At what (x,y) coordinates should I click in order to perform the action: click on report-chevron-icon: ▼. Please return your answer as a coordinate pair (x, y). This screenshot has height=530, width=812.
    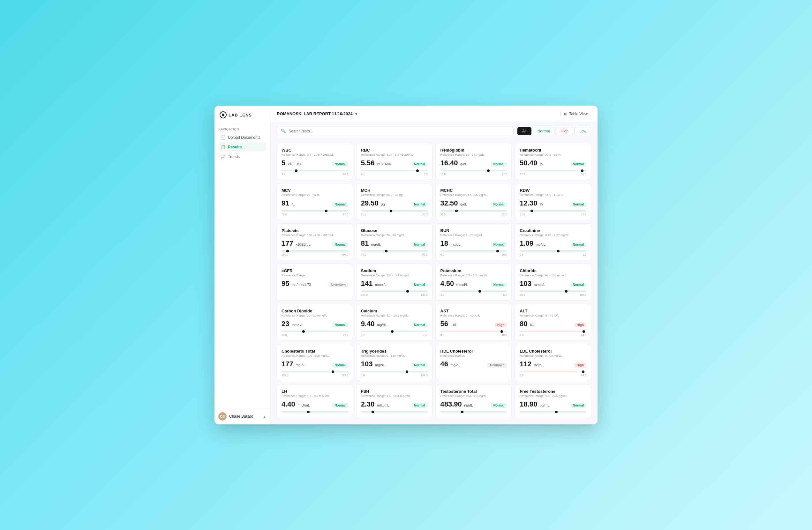
    Looking at the image, I should click on (356, 114).